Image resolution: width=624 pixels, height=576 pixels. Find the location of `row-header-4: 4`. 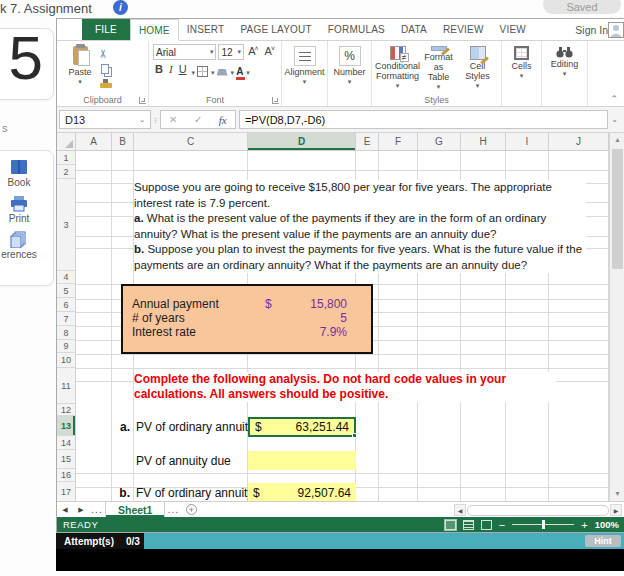

row-header-4: 4 is located at coordinates (66, 278).